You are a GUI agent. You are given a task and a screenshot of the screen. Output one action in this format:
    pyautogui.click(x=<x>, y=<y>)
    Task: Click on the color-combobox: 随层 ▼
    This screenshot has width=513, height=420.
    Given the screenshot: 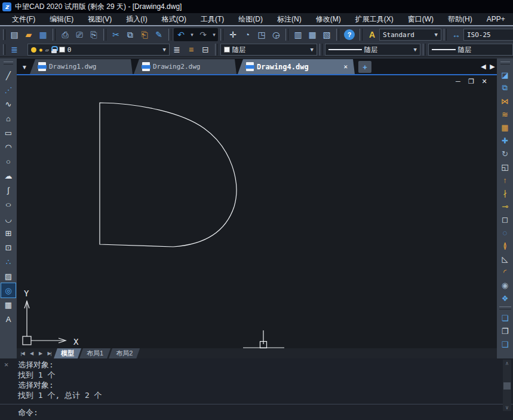 What is the action you would take?
    pyautogui.click(x=269, y=50)
    